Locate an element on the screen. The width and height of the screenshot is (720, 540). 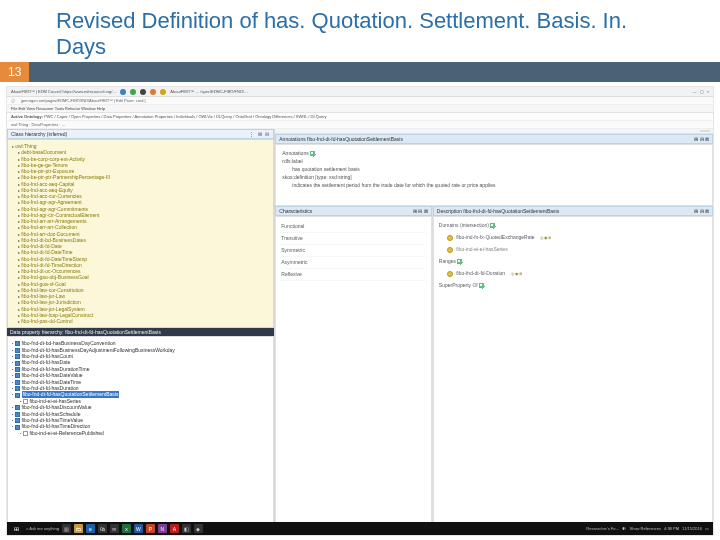
annotations-title: Annotations fibo-fnd-dt-fd-hasQuotationS… is located at coordinates (341, 139).